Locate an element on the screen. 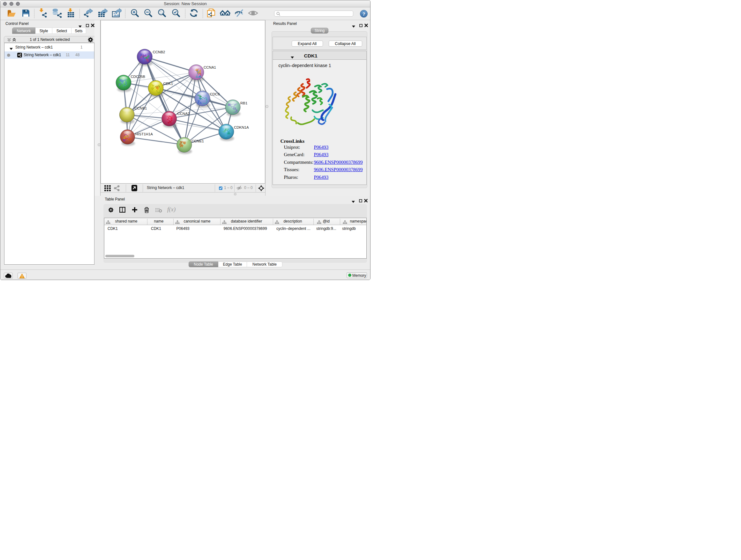 This screenshot has height=560, width=741. svg-text: CDC6 is located at coordinates (215, 94).